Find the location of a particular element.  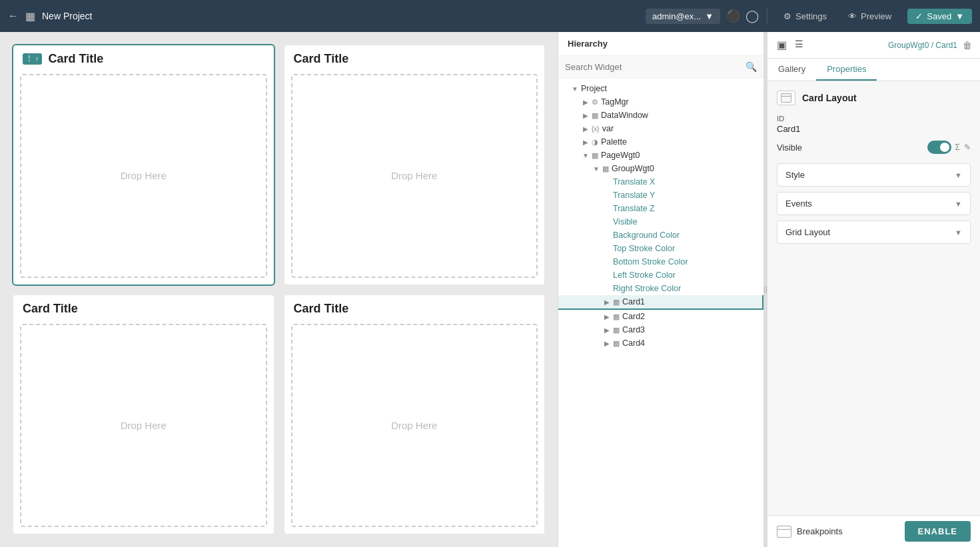

preview-button: 👁 Preview is located at coordinates (870, 16).